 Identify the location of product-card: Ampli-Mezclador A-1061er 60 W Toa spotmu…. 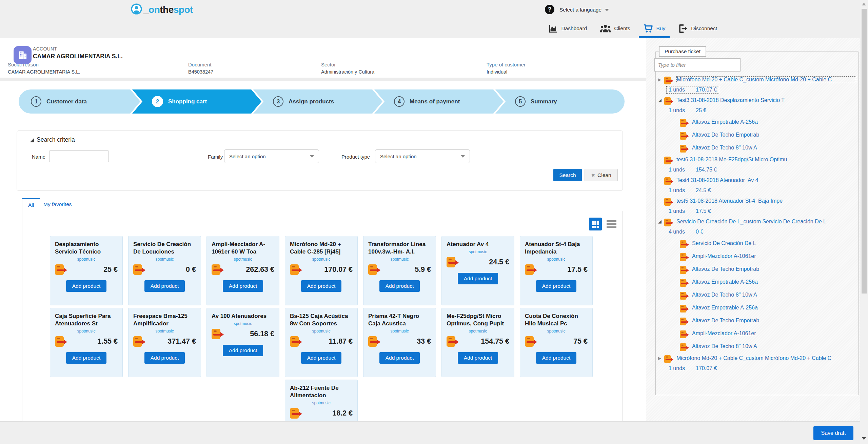
(243, 270).